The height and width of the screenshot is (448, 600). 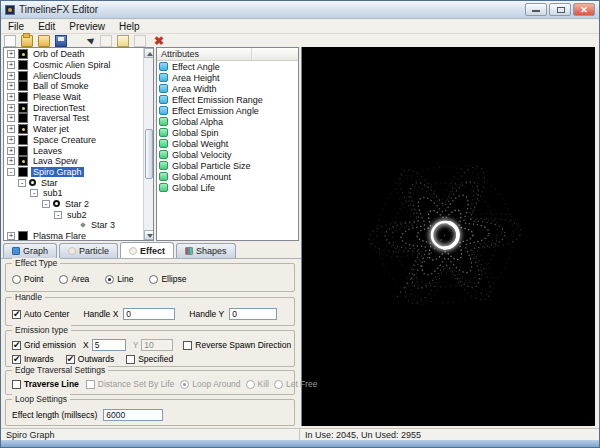 I want to click on tree-item: +Traversal Test, so click(x=73, y=118).